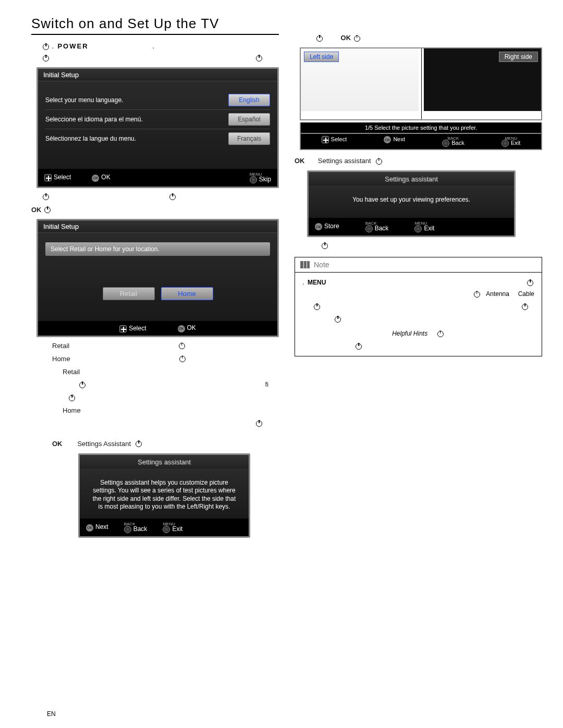 This screenshot has height=728, width=563. Describe the element at coordinates (94, 119) in the screenshot. I see `lang-prompt: Seleccione el idioma para el menú.` at that location.